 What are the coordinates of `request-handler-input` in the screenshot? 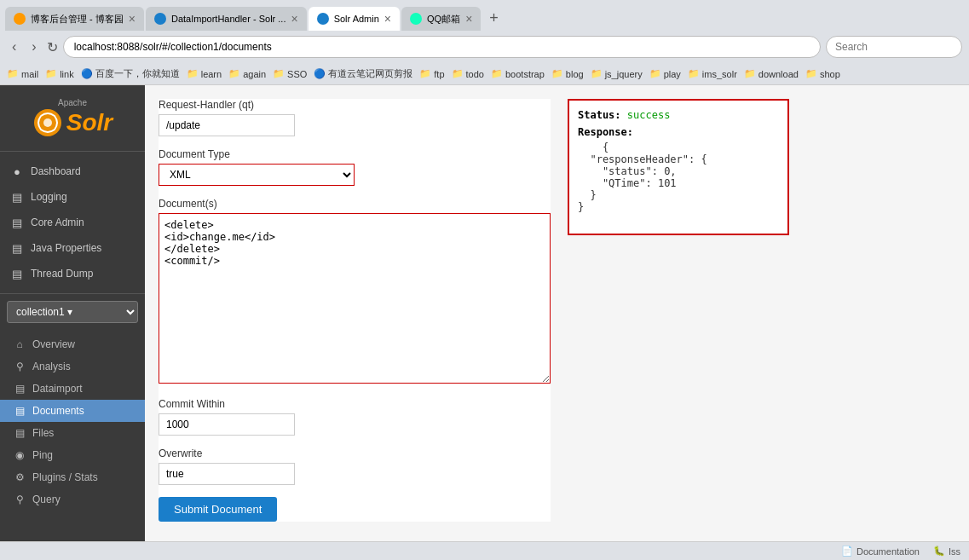 It's located at (227, 125).